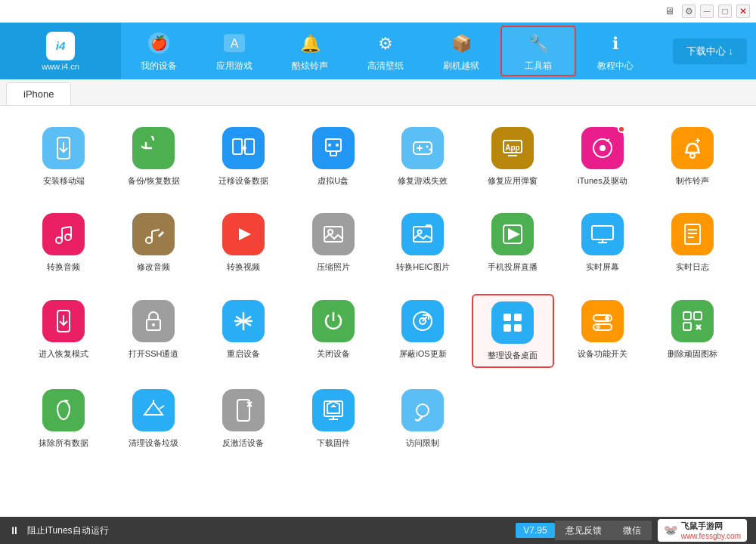 Image resolution: width=756 pixels, height=544 pixels. I want to click on tool-label-erase-all-data: 抹除所有数据, so click(64, 443).